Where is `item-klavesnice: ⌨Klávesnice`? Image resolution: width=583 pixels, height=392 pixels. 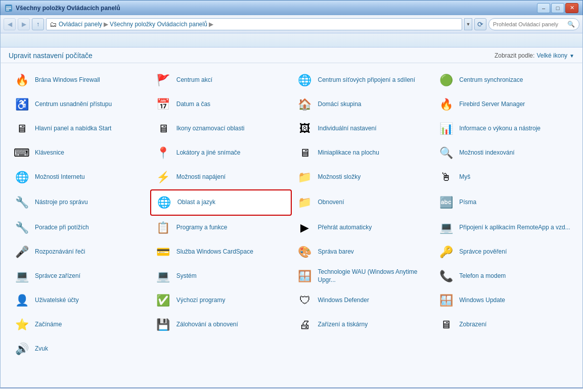
item-klavesnice: ⌨Klávesnice is located at coordinates (79, 153).